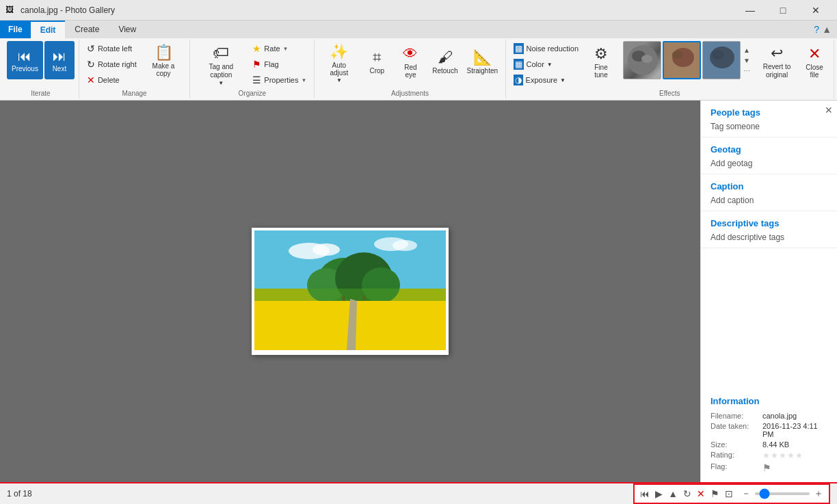 The image size is (837, 504). Describe the element at coordinates (418, 69) in the screenshot. I see `ribbon-body: ⏮ Previous ⏭ Next Iterate ↺` at that location.